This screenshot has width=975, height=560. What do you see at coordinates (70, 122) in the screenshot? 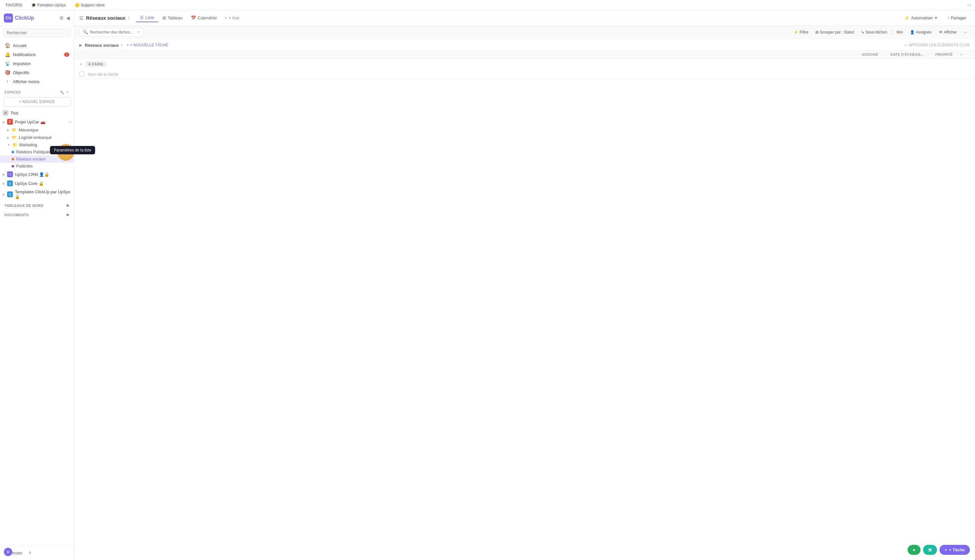
I see `upcar-actions: +` at bounding box center [70, 122].